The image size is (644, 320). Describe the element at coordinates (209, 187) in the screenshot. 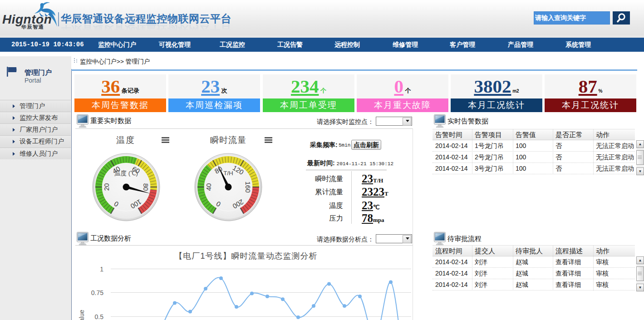

I see `svg-text: 40` at that location.